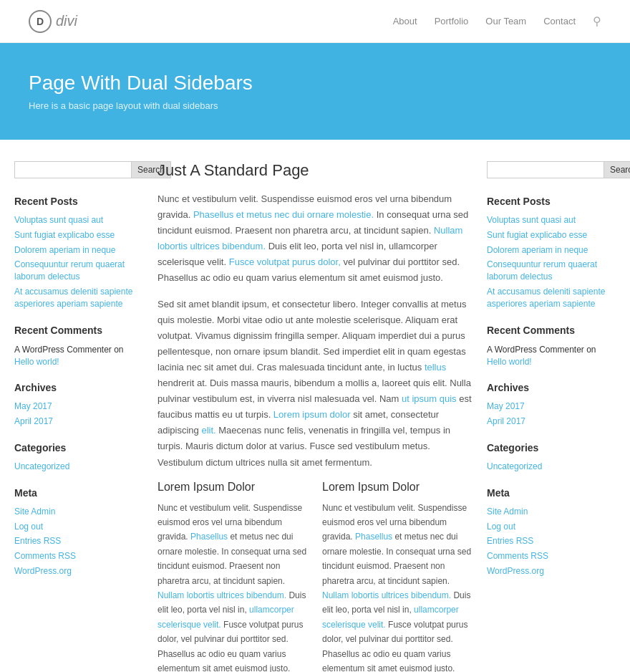 The image size is (630, 672). I want to click on right-recent-comments: Recent Comments A WordPress Commenter on…, so click(551, 347).